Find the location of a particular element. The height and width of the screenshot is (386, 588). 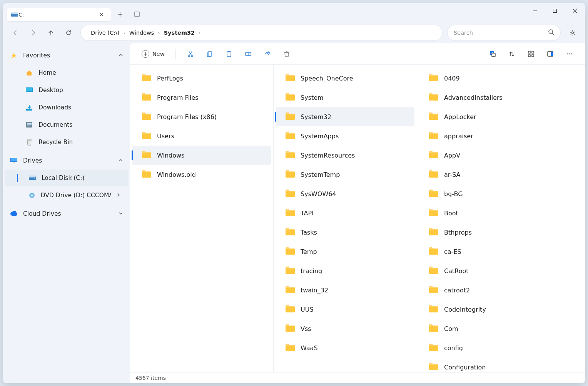

folder-item: tracing is located at coordinates (345, 271).